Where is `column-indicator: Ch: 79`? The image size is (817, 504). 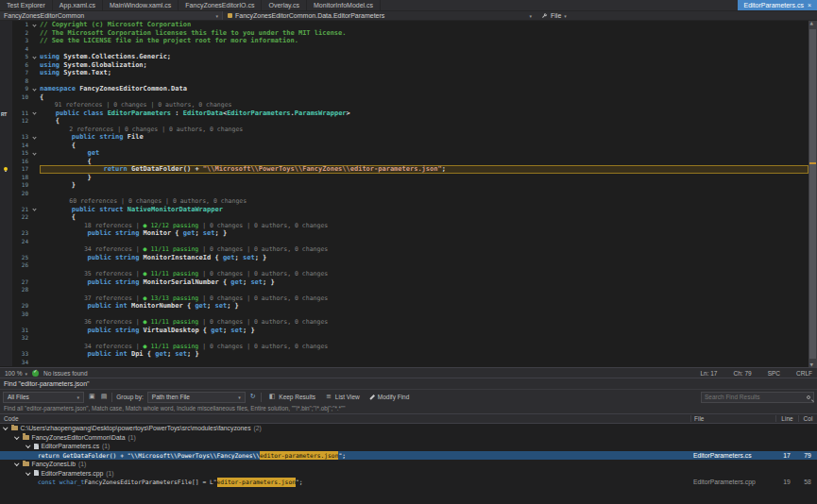 column-indicator: Ch: 79 is located at coordinates (742, 374).